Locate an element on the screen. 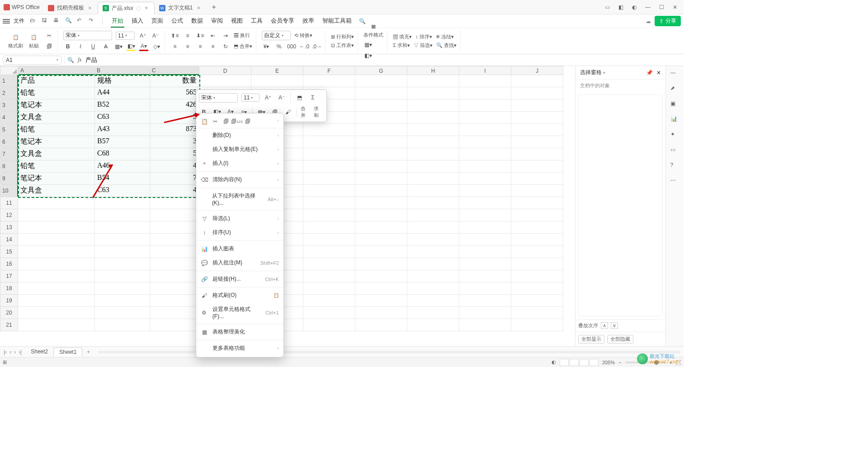  more-icon: ⋯ is located at coordinates (675, 182).